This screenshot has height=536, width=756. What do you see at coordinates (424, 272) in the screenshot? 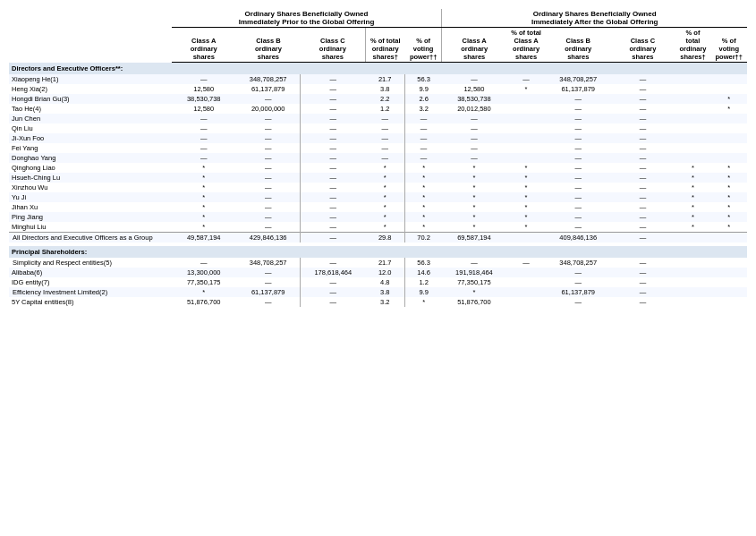
I see `table-cell: 14.6` at bounding box center [424, 272].